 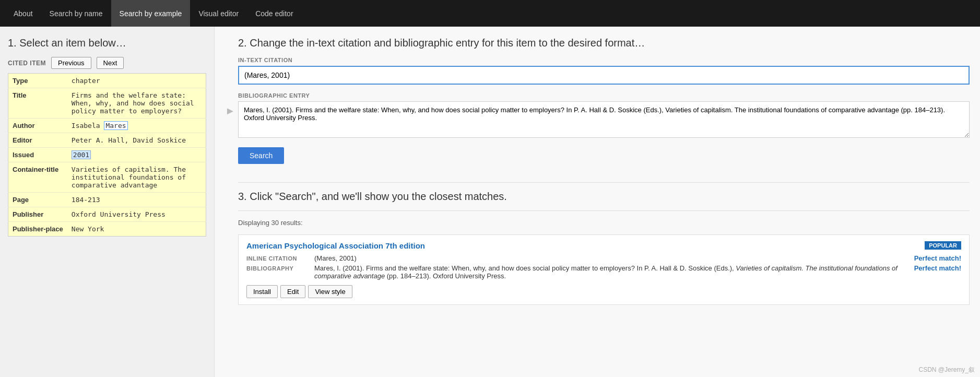 What do you see at coordinates (137, 140) in the screenshot?
I see `field-editor-value: Peter A. Hall, David Soskice` at bounding box center [137, 140].